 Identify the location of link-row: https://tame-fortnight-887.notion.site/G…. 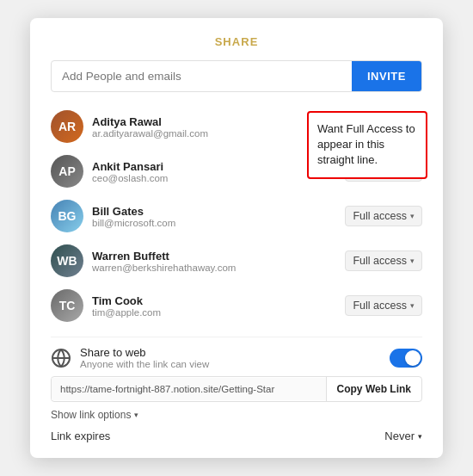
(236, 389).